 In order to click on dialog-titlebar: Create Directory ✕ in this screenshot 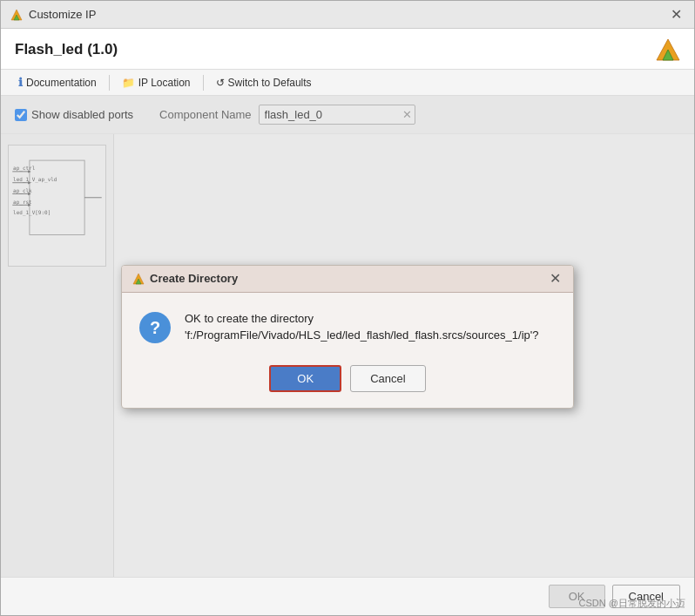, I will do `click(348, 279)`.